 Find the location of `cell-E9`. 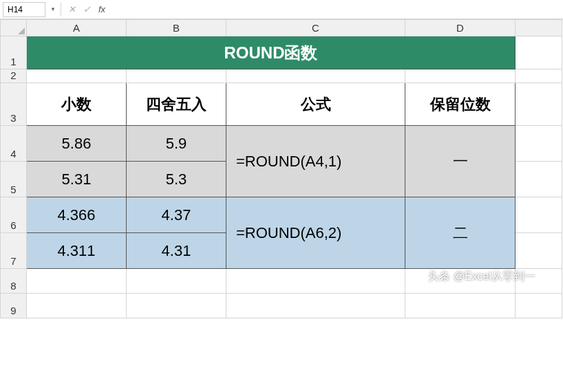

cell-E9 is located at coordinates (539, 306).